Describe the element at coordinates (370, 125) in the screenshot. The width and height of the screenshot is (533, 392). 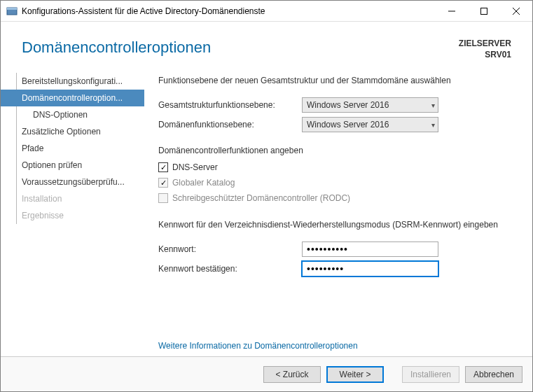
I see `domain-level-dropdown: Windows Server 2016 ▾` at that location.